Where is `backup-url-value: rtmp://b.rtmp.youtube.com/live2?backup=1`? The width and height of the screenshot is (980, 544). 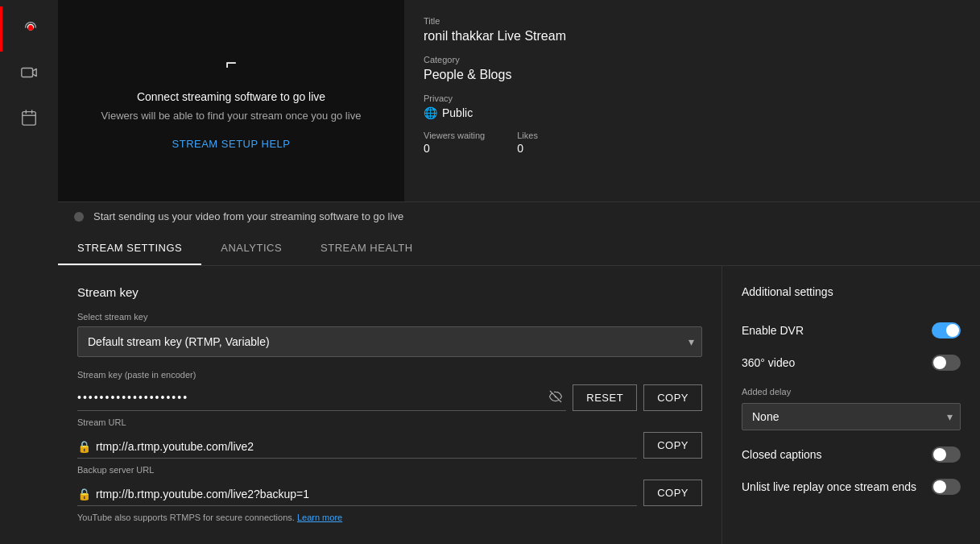 backup-url-value: rtmp://b.rtmp.youtube.com/live2?backup=1 is located at coordinates (203, 494).